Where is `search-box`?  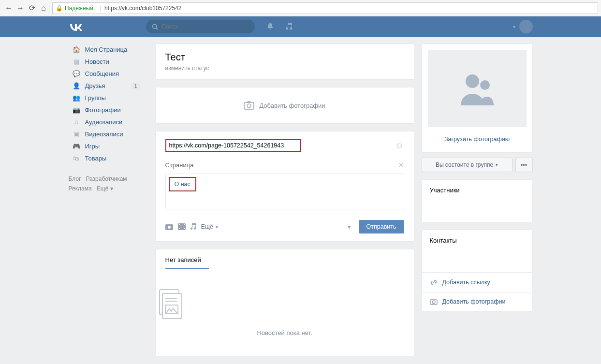 search-box is located at coordinates (200, 27).